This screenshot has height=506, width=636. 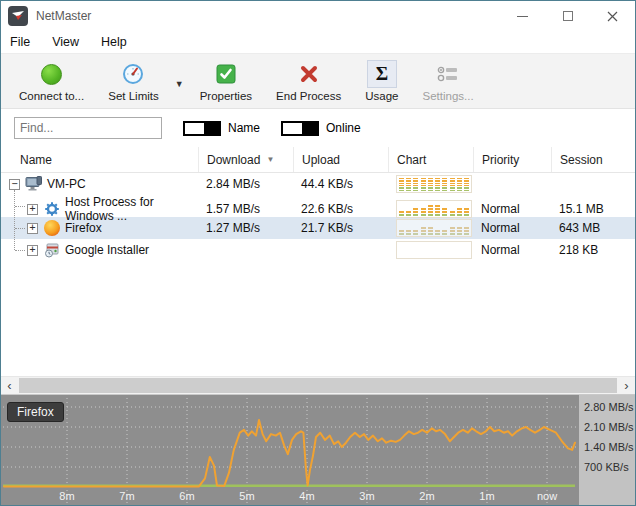 I want to click on download-value, so click(x=246, y=250).